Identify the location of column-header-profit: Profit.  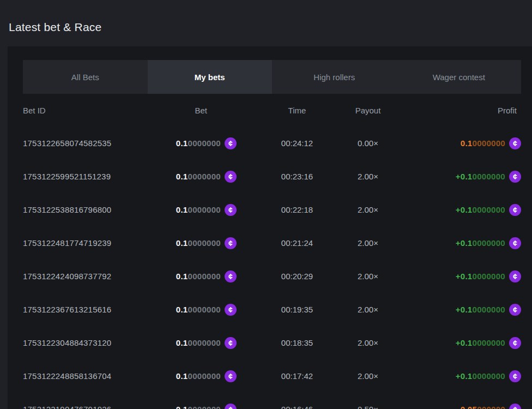
(462, 110).